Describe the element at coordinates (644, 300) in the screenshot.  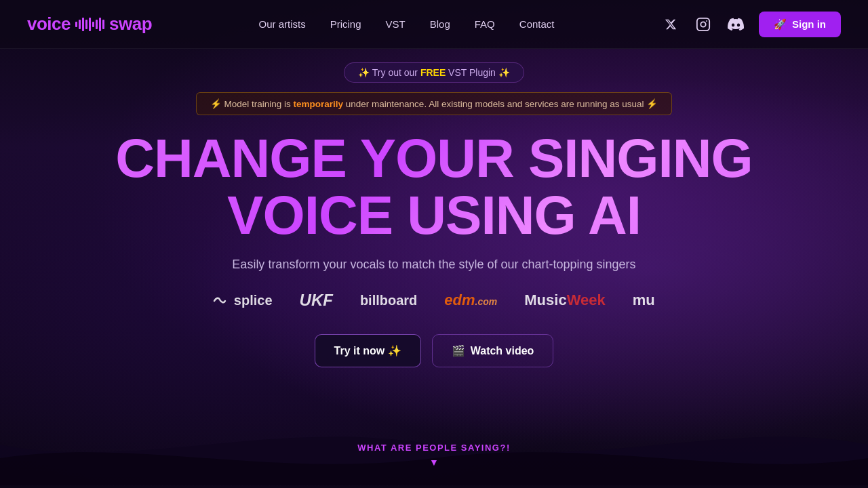
I see `brand-mu: mu` at that location.